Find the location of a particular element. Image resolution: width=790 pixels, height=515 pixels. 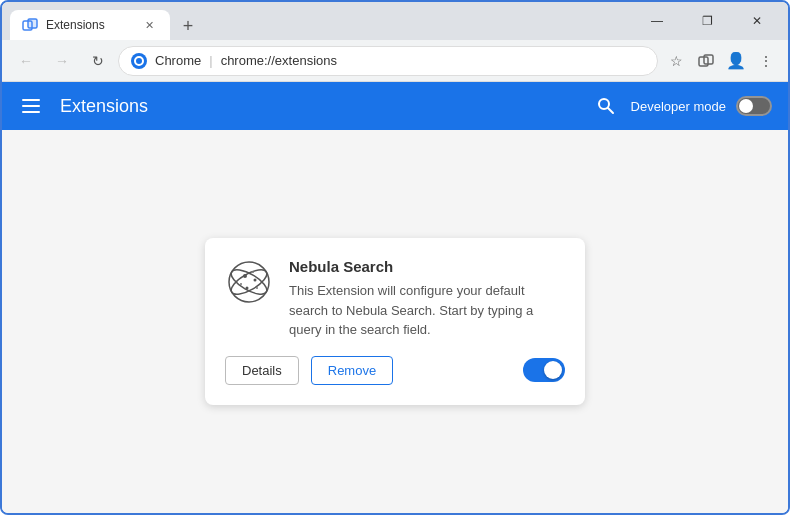

profile-icon: 👤 is located at coordinates (736, 60).